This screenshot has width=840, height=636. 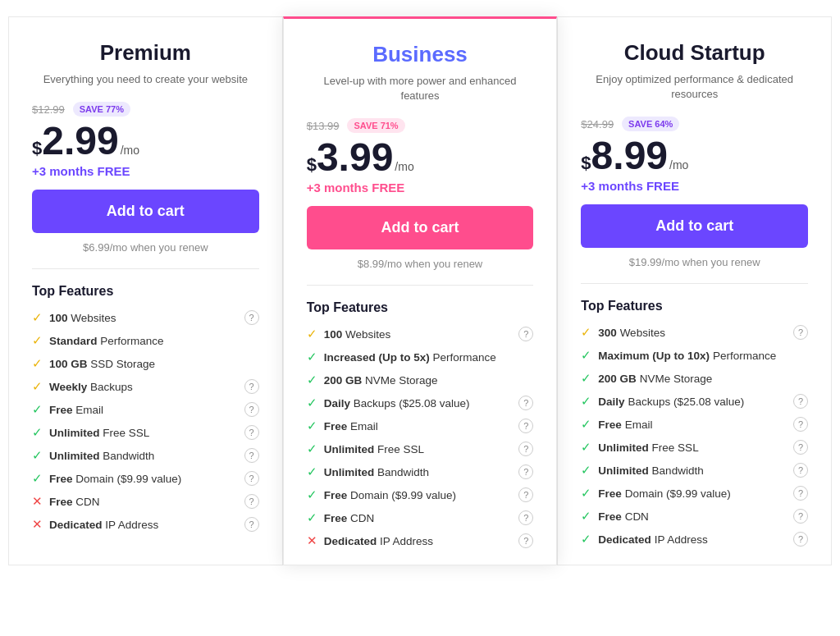 I want to click on feature-left: ✓ Dedicated IP Address, so click(x=644, y=539).